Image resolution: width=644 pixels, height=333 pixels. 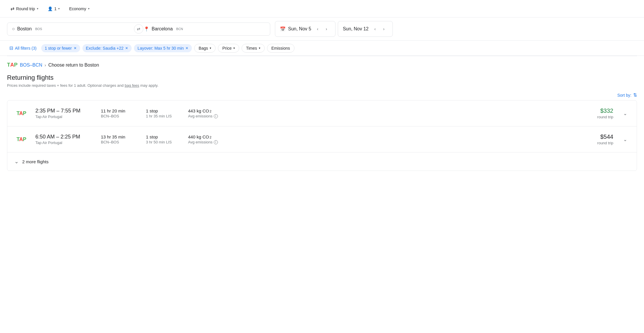 What do you see at coordinates (58, 48) in the screenshot?
I see `stops-filter-label: 1 stop or fewer` at bounding box center [58, 48].